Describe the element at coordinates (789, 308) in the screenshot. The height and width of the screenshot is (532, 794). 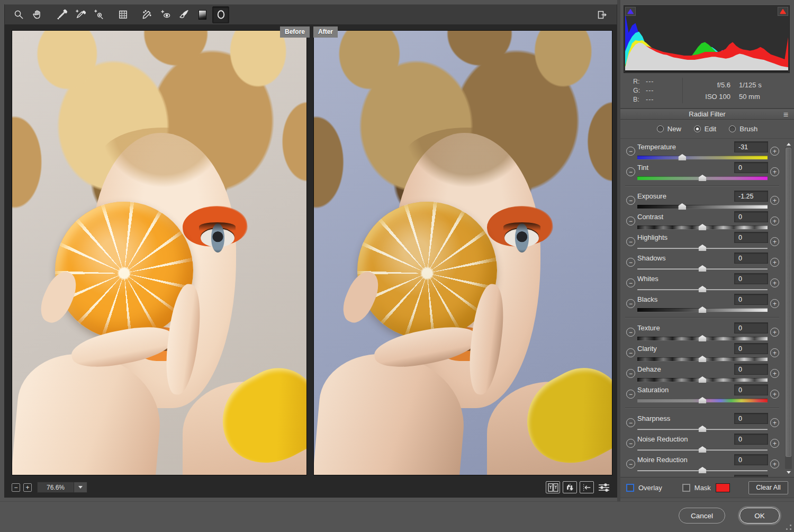
I see `scrollbar-track` at that location.